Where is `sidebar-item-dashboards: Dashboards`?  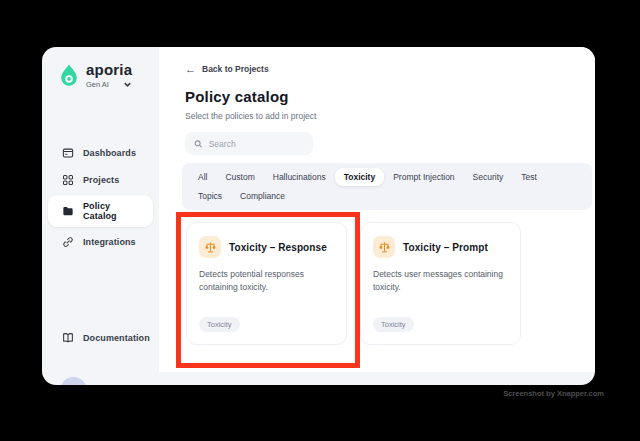 sidebar-item-dashboards: Dashboards is located at coordinates (100, 153).